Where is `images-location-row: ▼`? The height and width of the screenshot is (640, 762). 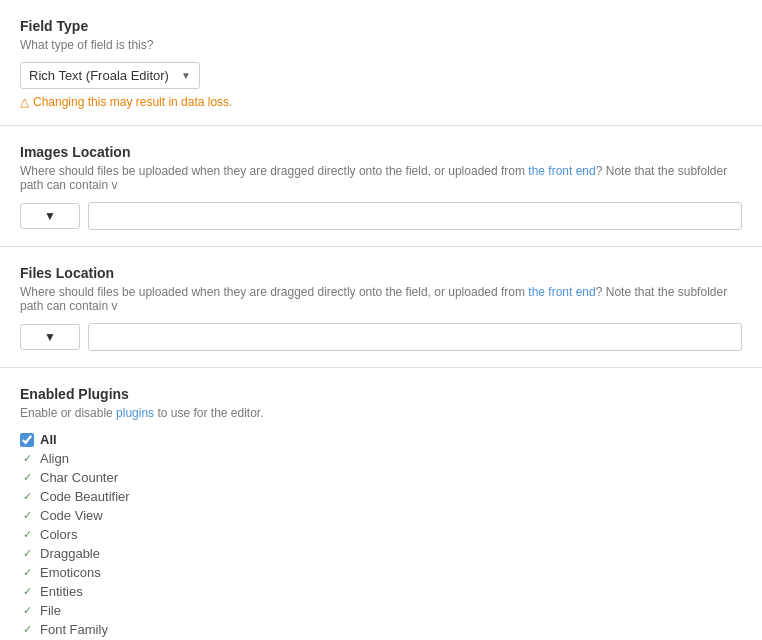
images-location-row: ▼ is located at coordinates (381, 216).